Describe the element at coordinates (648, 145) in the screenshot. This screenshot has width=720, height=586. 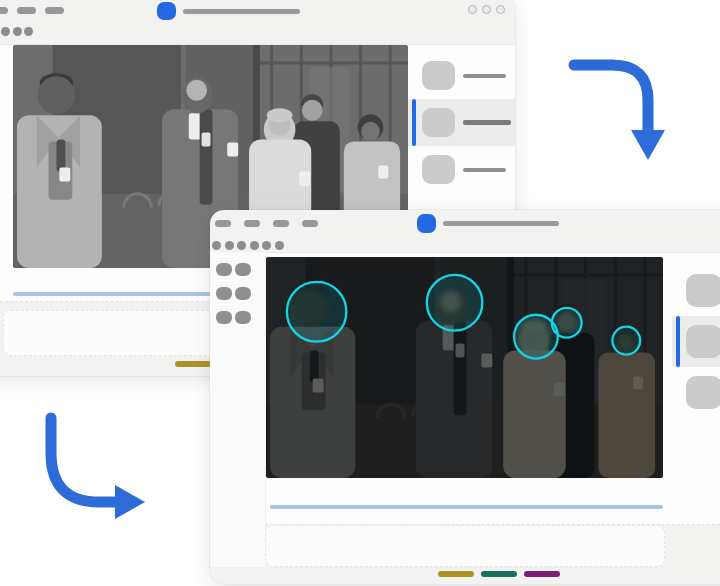
I see `arrowhead-down` at that location.